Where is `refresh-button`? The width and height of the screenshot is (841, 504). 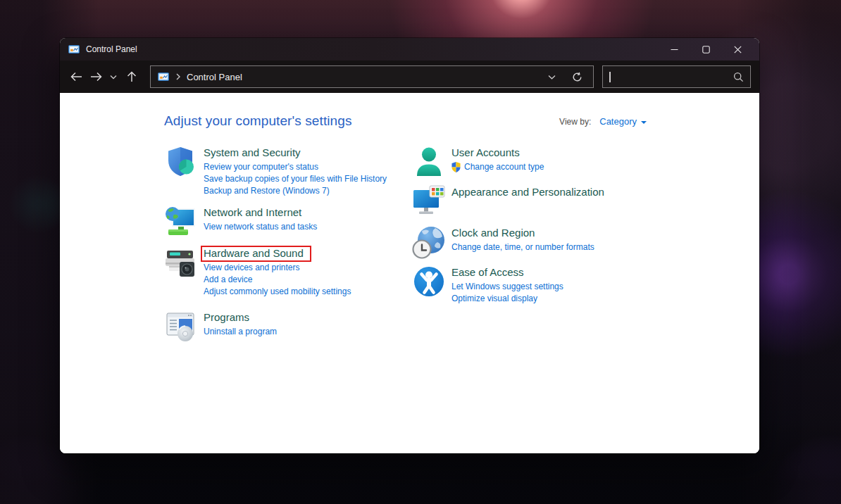 refresh-button is located at coordinates (577, 77).